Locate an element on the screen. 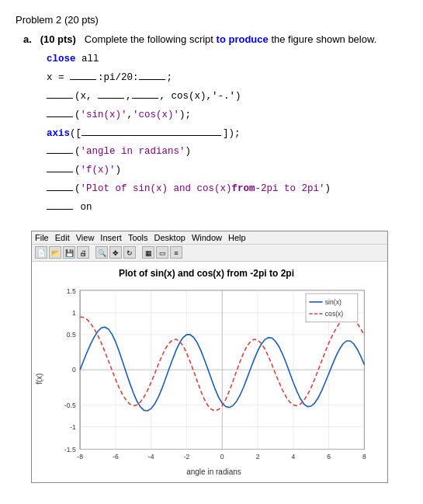 The image size is (423, 504). svg-text: 0.5 is located at coordinates (71, 335).